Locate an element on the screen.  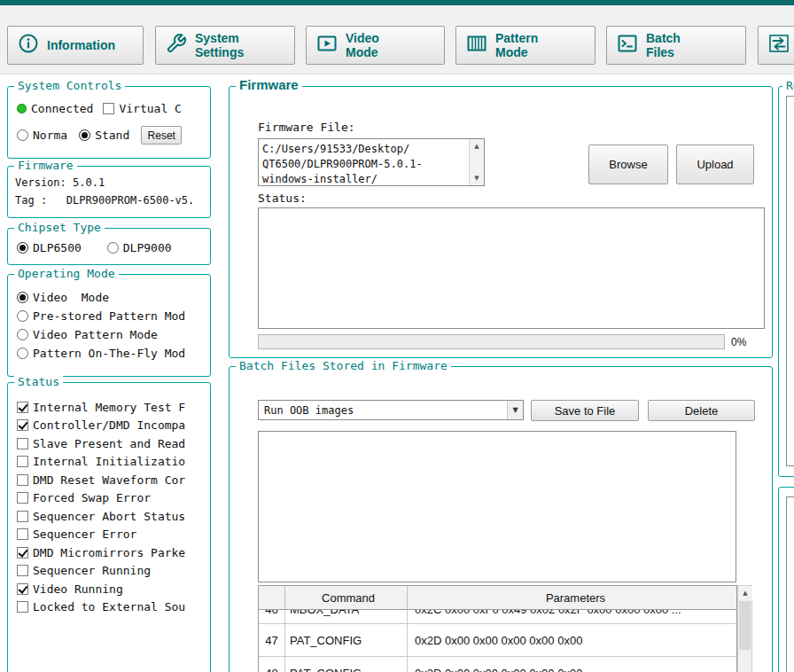
label-line: Files is located at coordinates (663, 52).